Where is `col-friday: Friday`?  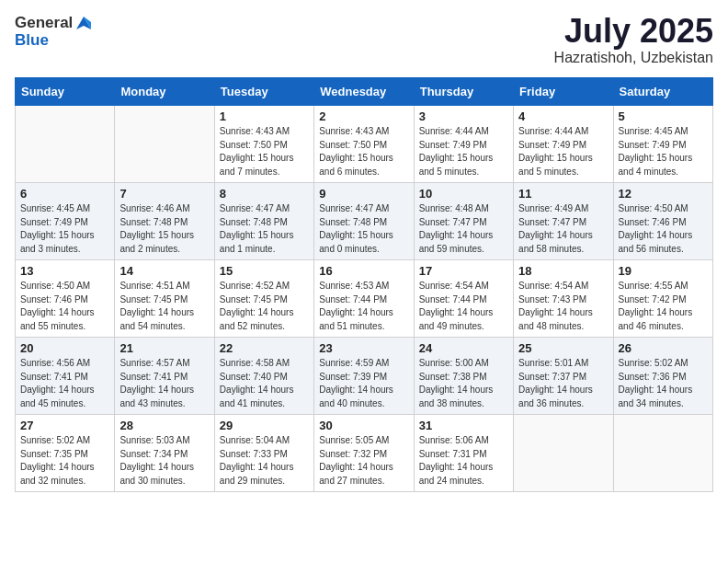 col-friday: Friday is located at coordinates (563, 92).